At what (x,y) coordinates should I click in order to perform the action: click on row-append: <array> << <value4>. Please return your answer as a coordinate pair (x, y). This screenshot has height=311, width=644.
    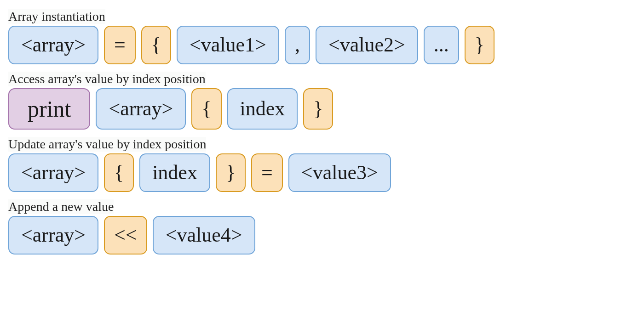
    Looking at the image, I should click on (322, 235).